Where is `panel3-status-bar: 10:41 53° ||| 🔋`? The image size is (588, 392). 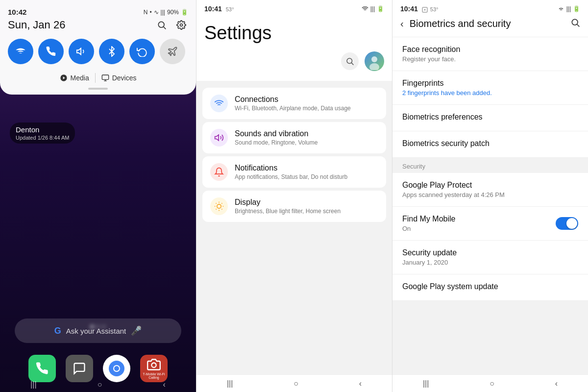 panel3-status-bar: 10:41 53° ||| 🔋 is located at coordinates (490, 6).